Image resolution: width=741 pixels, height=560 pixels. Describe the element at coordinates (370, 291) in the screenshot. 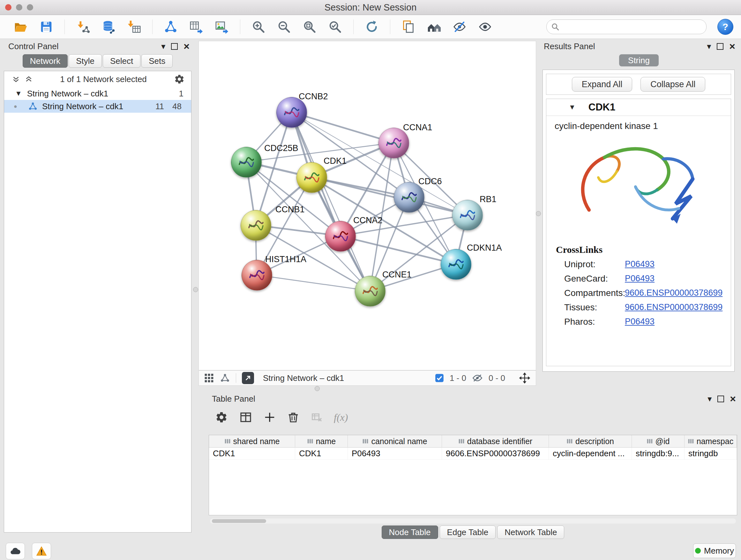

I see `network-node-CCNE1` at that location.